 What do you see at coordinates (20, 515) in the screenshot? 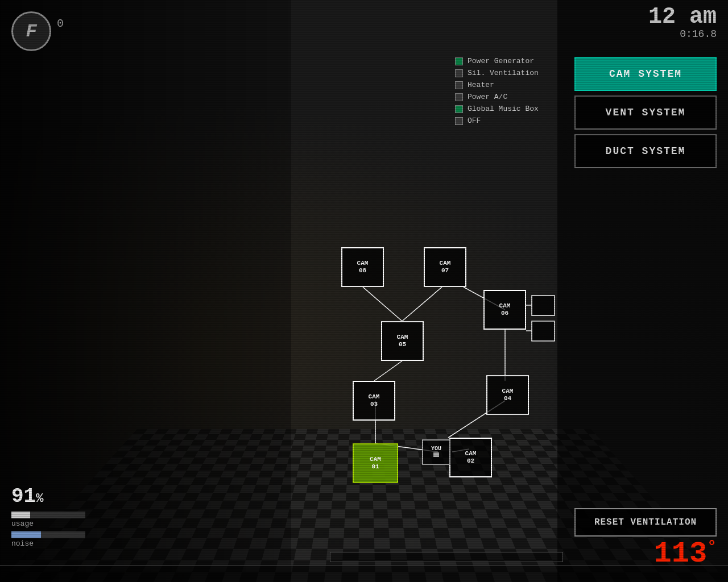
I see `usage-bar-fill` at bounding box center [20, 515].